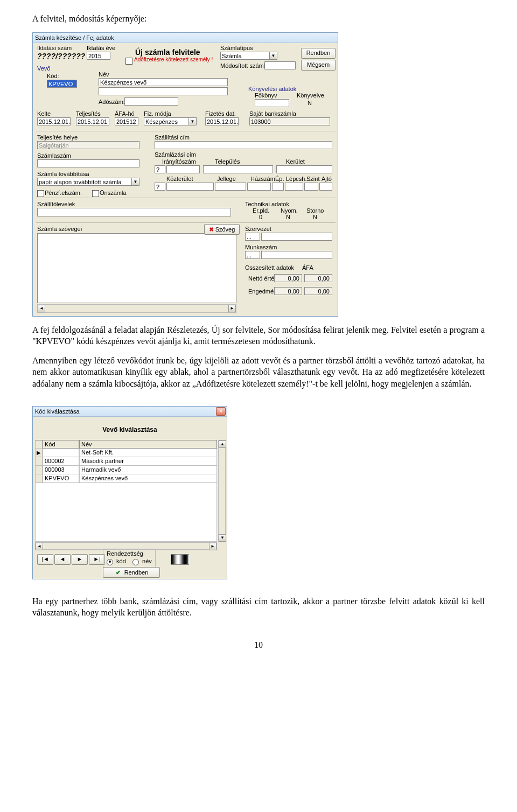 The height and width of the screenshot is (812, 517). What do you see at coordinates (190, 186) in the screenshot?
I see `kozterulet-input` at bounding box center [190, 186].